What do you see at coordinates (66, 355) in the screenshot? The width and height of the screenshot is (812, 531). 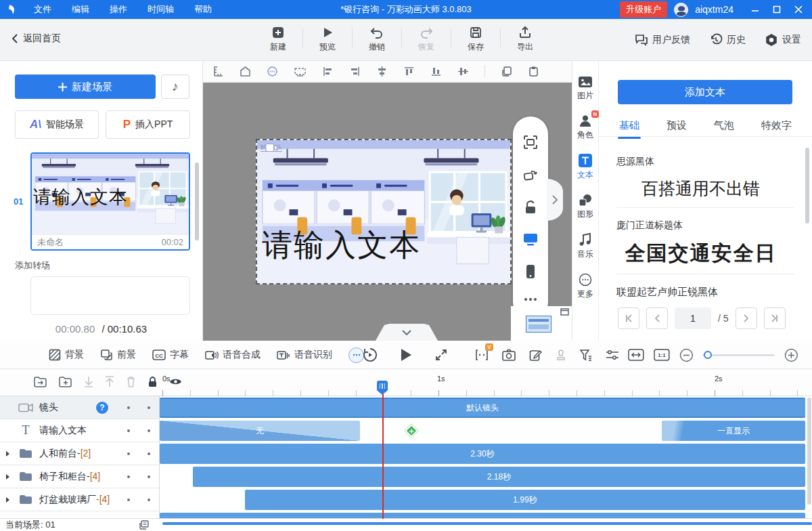 I see `background-button: 背景` at bounding box center [66, 355].